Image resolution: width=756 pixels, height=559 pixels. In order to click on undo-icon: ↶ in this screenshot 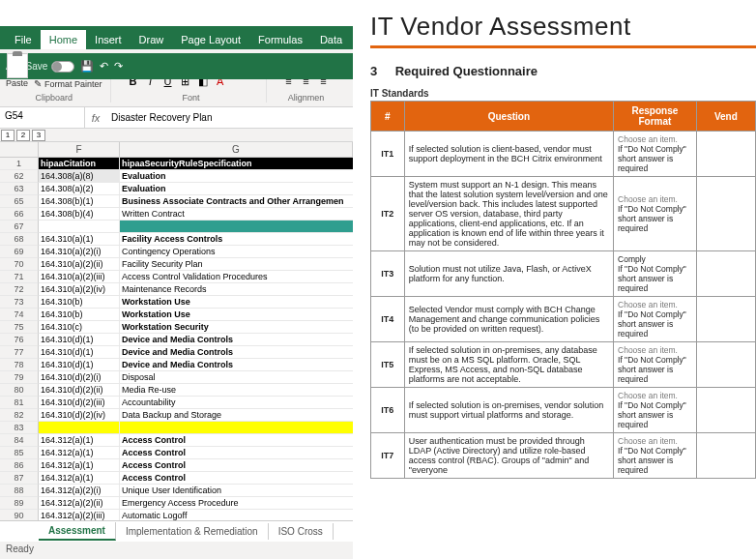, I will do `click(104, 66)`.